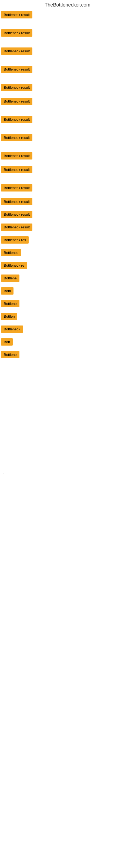 Image resolution: width=135 pixels, height=868 pixels. Describe the element at coordinates (68, 266) in the screenshot. I see `list-item: Bottleneck re` at that location.